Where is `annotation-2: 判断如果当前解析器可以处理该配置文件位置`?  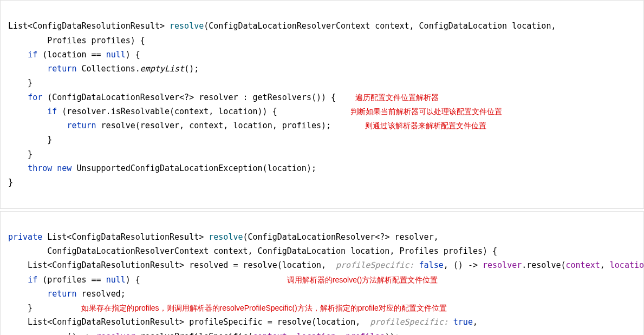
annotation-2: 判断如果当前解析器可以处理该配置文件位置 is located at coordinates (426, 111).